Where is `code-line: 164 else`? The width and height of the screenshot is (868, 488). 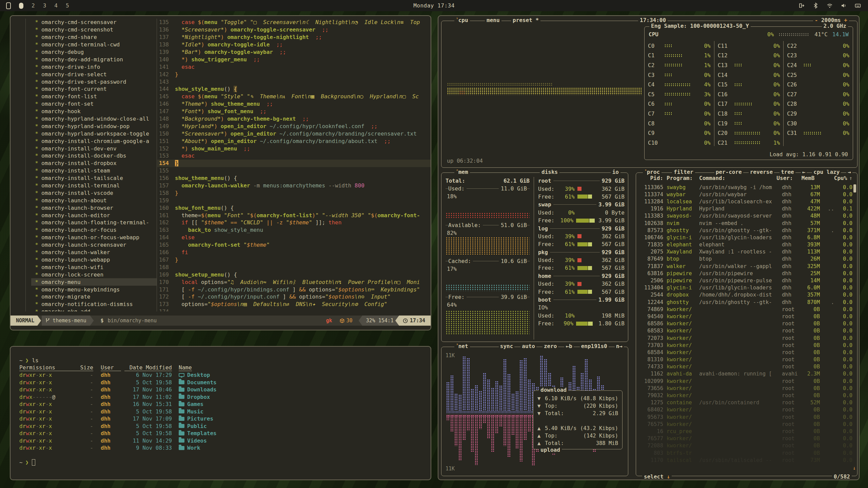
code-line: 164 else is located at coordinates (294, 238).